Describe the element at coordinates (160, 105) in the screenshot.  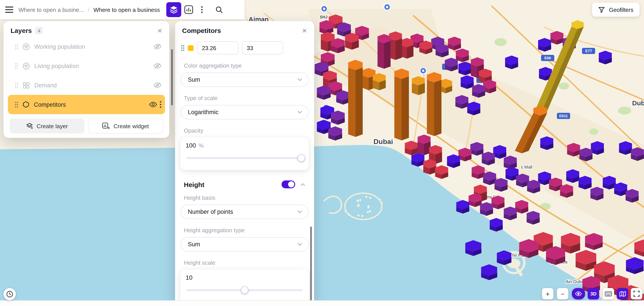
I see `kebab-menu-icon` at that location.